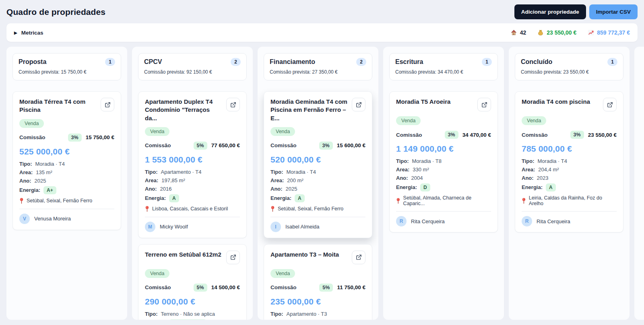 The height and width of the screenshot is (325, 644). What do you see at coordinates (444, 162) in the screenshot?
I see `property-card: Moradia T5 Aroeira Venda Comissão 3% 34 …` at bounding box center [444, 162].